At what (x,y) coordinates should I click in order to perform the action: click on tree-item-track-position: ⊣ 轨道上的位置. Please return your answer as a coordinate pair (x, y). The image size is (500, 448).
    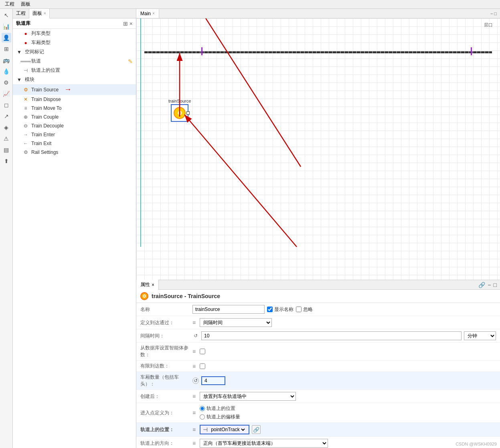
    Looking at the image, I should click on (75, 71).